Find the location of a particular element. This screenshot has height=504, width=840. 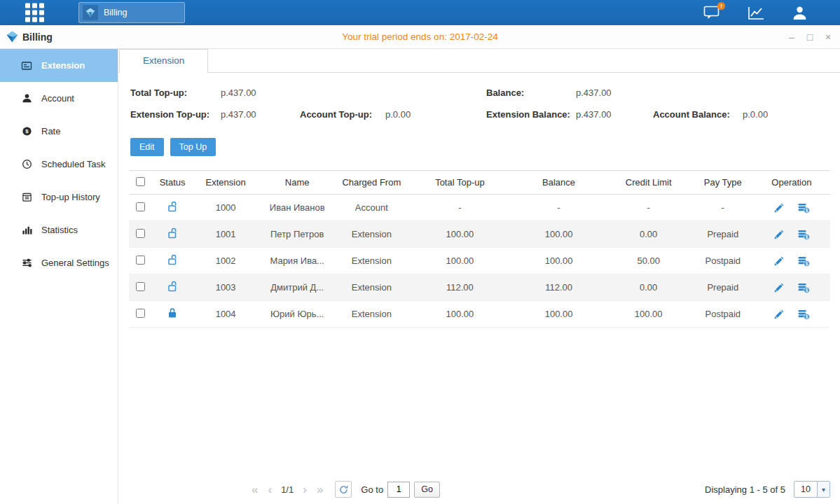

sidebar-item-topup-history: Top-up History is located at coordinates (59, 197).